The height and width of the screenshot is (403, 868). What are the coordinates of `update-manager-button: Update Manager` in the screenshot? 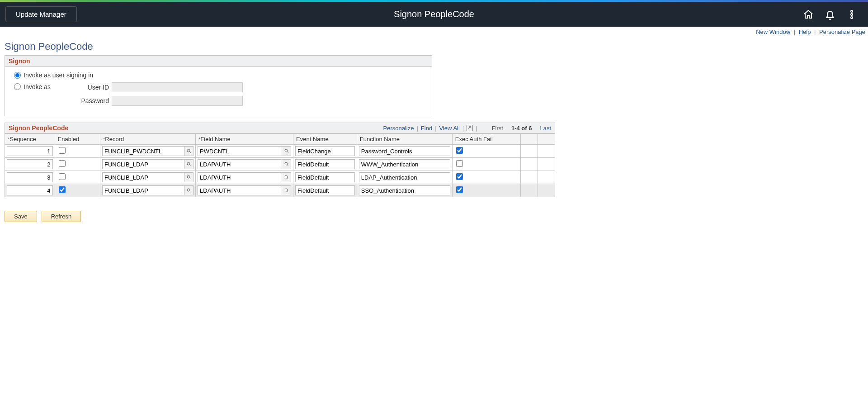 It's located at (41, 14).